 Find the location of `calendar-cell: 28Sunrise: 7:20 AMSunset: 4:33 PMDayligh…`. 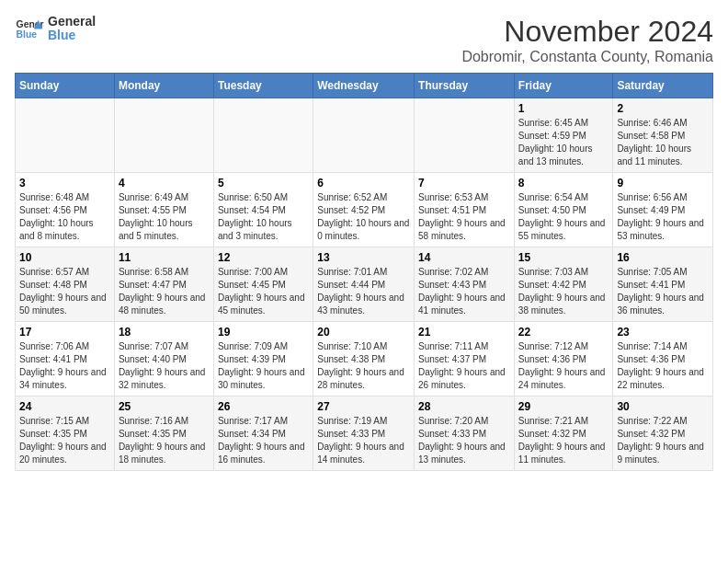

calendar-cell: 28Sunrise: 7:20 AMSunset: 4:33 PMDayligh… is located at coordinates (465, 434).